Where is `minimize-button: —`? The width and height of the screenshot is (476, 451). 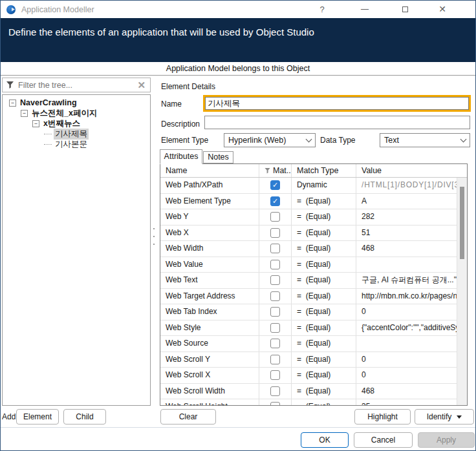
minimize-button: — is located at coordinates (365, 9).